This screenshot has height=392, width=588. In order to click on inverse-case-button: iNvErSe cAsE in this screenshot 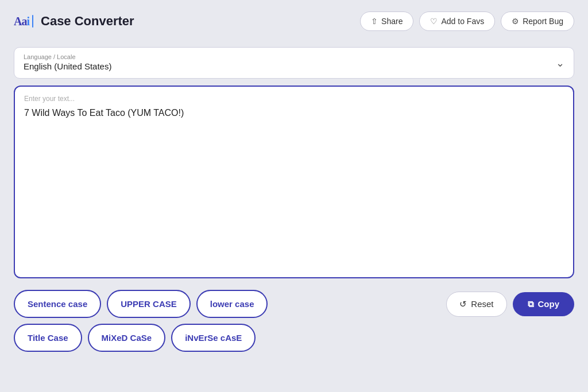, I will do `click(214, 337)`.